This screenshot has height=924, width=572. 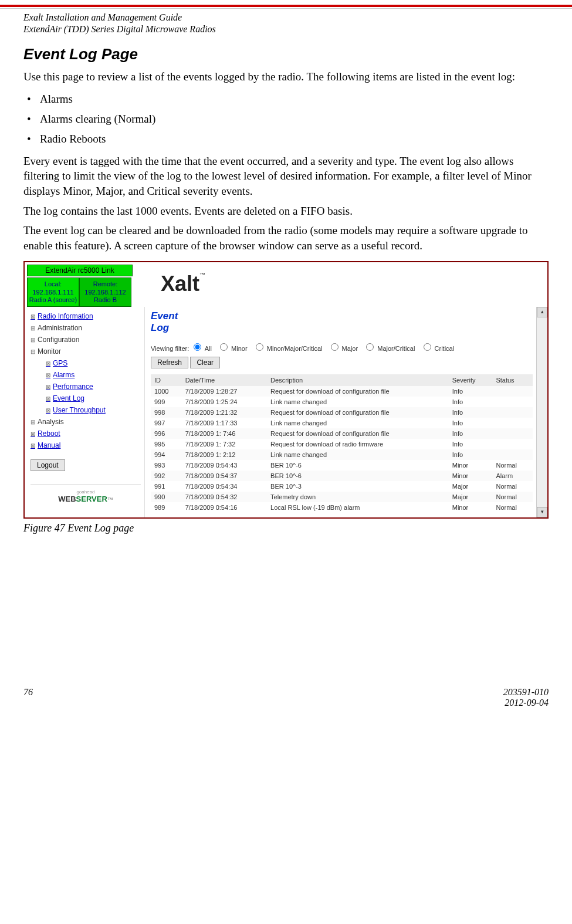 I want to click on paragraph: The log contains the last 1000 events. E…, so click(x=286, y=211).